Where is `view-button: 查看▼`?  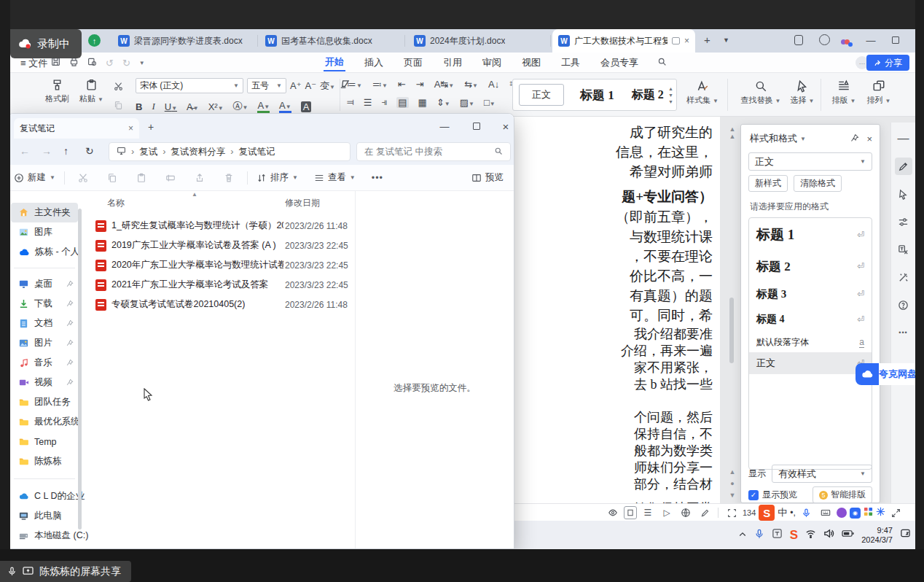 view-button: 查看▼ is located at coordinates (335, 178).